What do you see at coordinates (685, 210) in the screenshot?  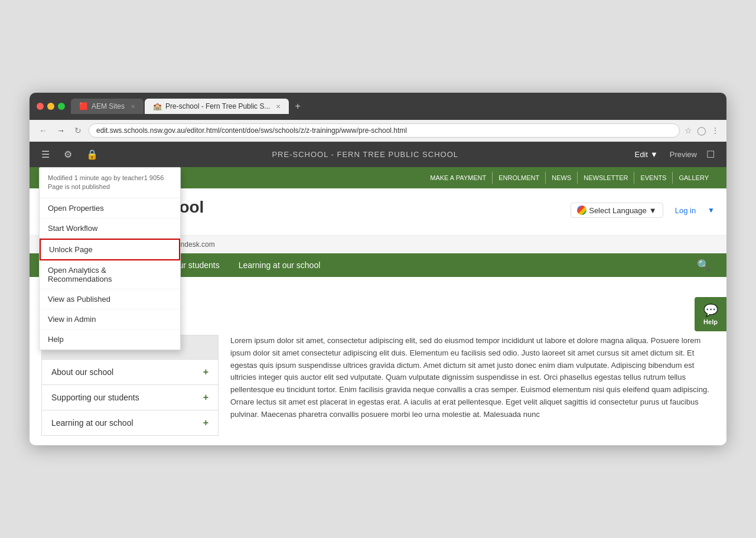 I see `login-button: Log in` at bounding box center [685, 210].